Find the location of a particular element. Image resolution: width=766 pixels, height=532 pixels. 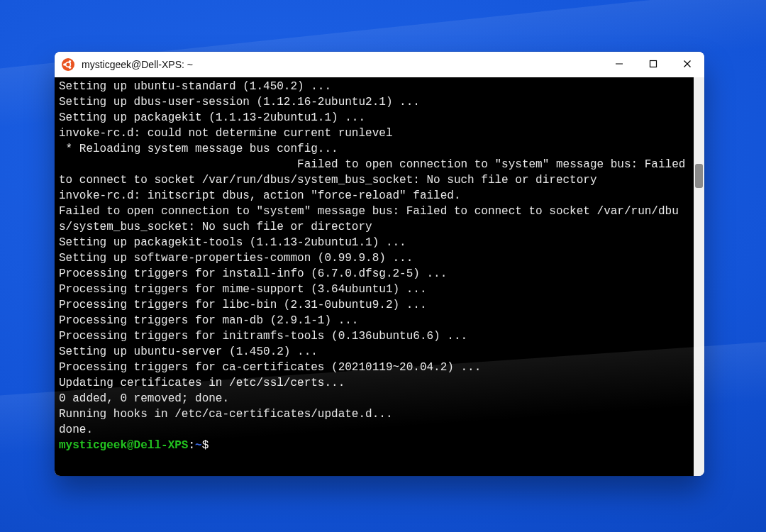

terminal-line: Setting up packagekit (1.1.13-2ubuntu1.1… is located at coordinates (374, 118).